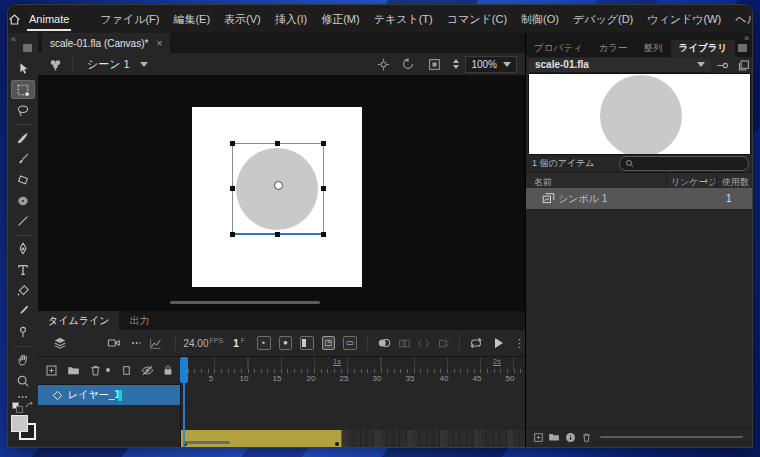 The height and width of the screenshot is (457, 760). I want to click on onion-skin-icon, so click(384, 343).